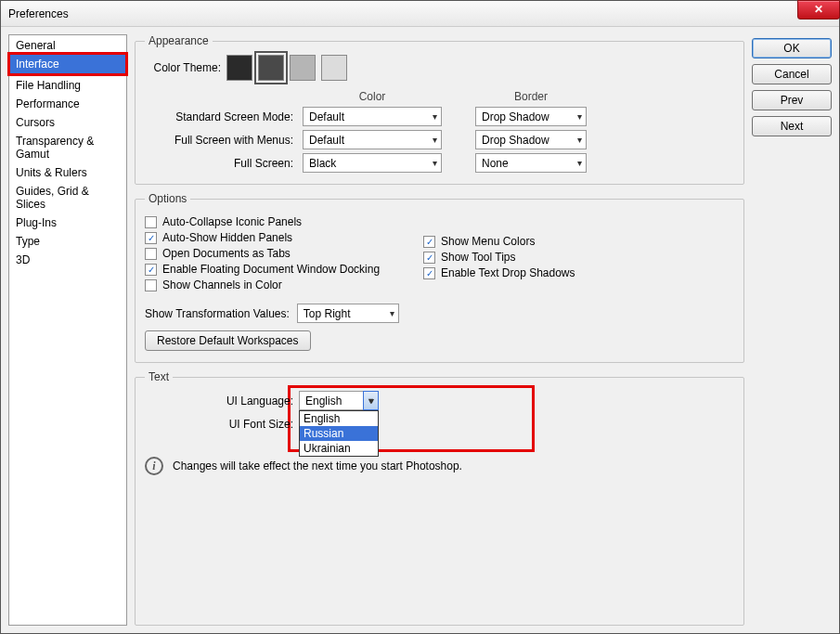 This screenshot has height=634, width=840. Describe the element at coordinates (68, 330) in the screenshot. I see `category-sidebar: General Interface File Handling Performa…` at that location.